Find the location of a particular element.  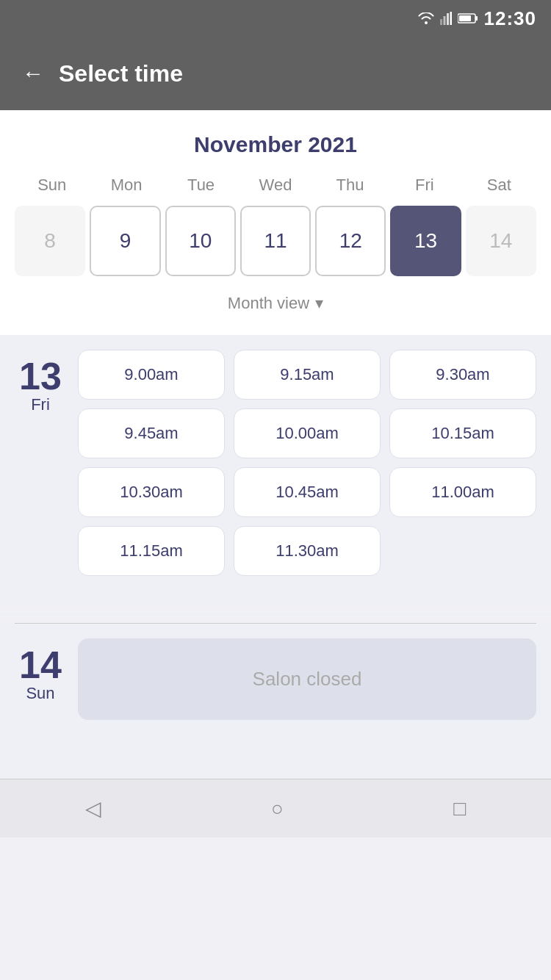

time-slot-945am: 9.45am is located at coordinates (151, 433).